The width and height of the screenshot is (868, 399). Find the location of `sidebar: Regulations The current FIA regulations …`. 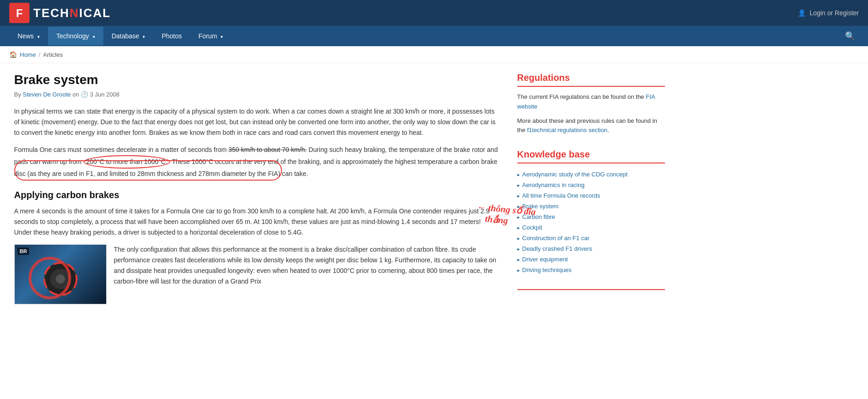

sidebar: Regulations The current FIA regulations … is located at coordinates (591, 188).